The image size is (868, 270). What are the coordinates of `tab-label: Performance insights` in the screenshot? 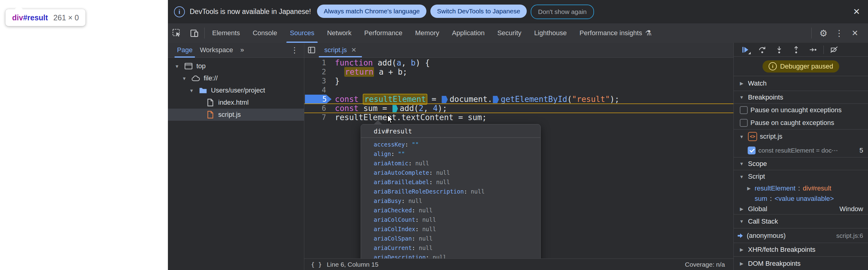 It's located at (611, 33).